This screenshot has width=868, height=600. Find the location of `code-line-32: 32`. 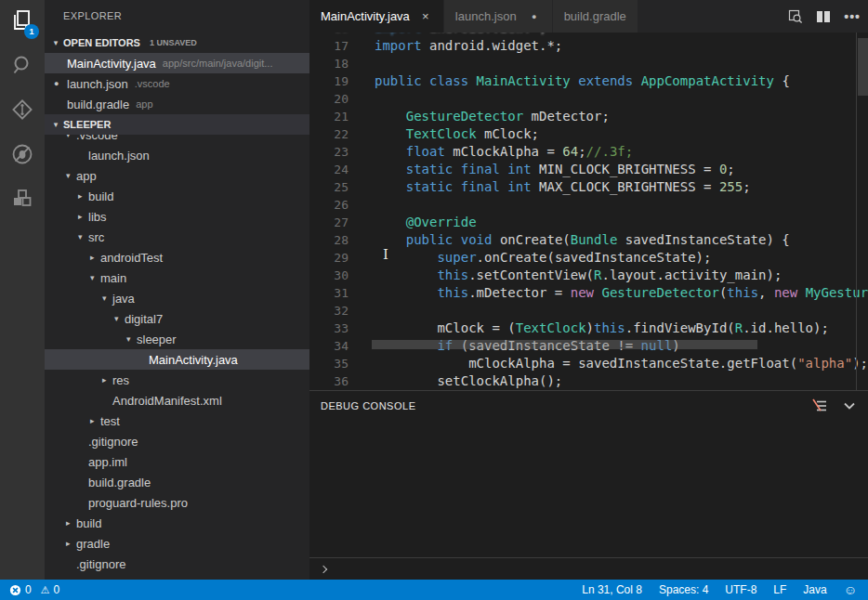

code-line-32: 32 is located at coordinates (589, 310).